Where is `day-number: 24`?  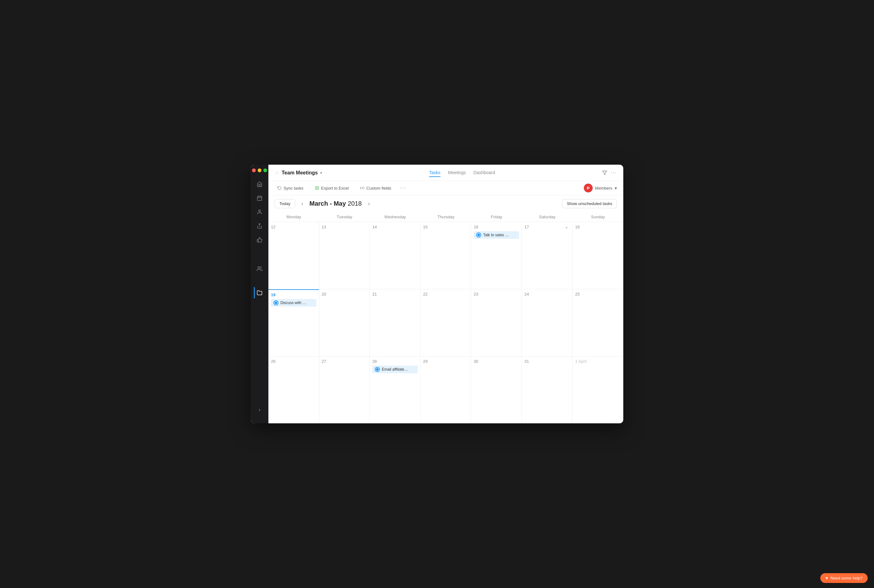 day-number: 24 is located at coordinates (547, 294).